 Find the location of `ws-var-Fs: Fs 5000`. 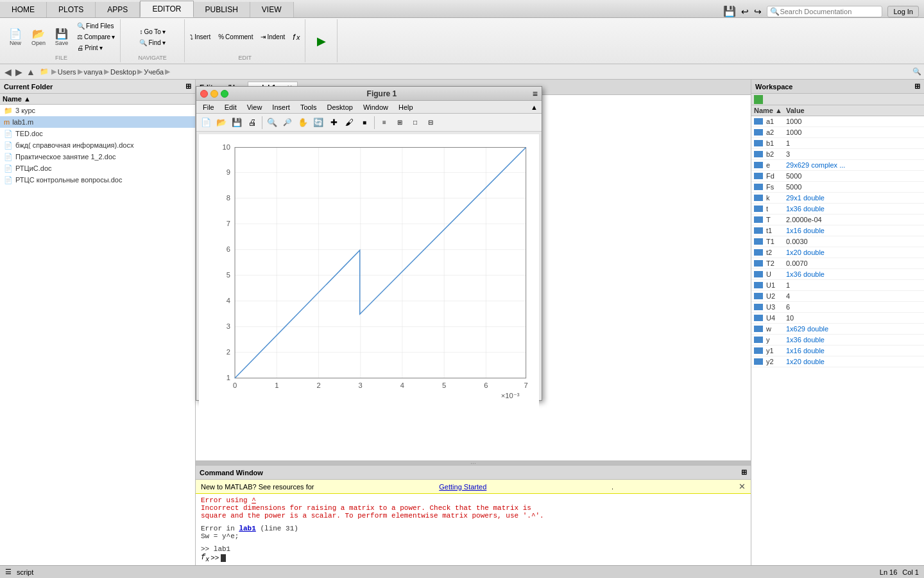

ws-var-Fs: Fs 5000 is located at coordinates (838, 188).